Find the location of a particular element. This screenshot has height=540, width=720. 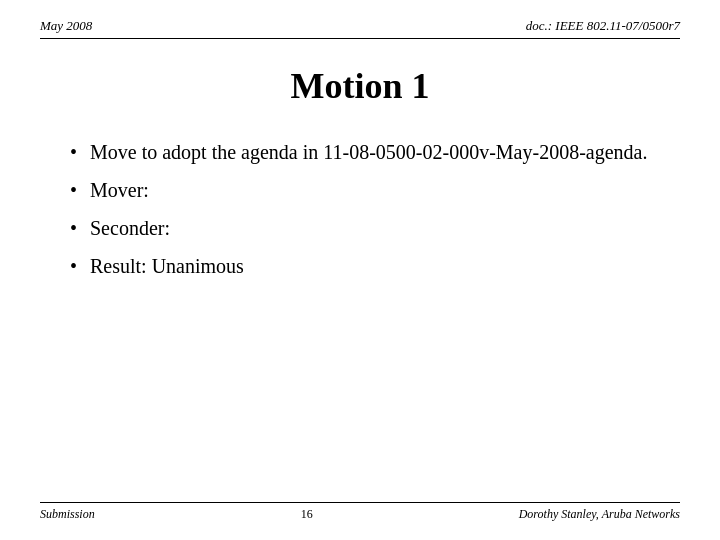

slide-footer: Submission 16 Dorothy Stanley, Aruba Net… is located at coordinates (360, 512).